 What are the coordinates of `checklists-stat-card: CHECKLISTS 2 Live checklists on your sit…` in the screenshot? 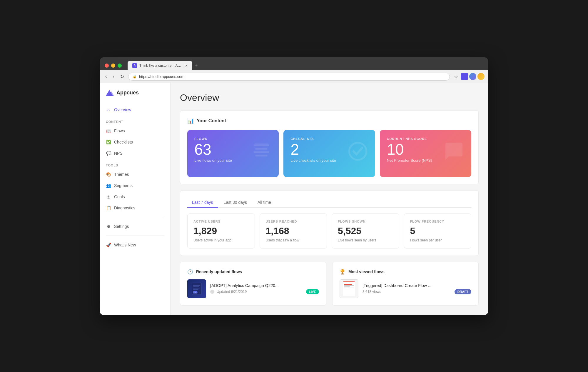 It's located at (329, 154).